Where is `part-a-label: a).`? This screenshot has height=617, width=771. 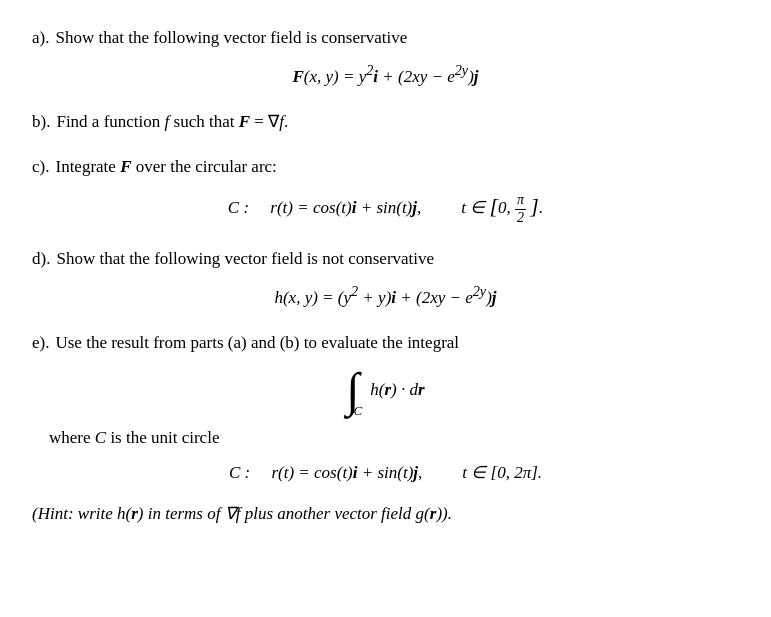 part-a-label: a). is located at coordinates (40, 38).